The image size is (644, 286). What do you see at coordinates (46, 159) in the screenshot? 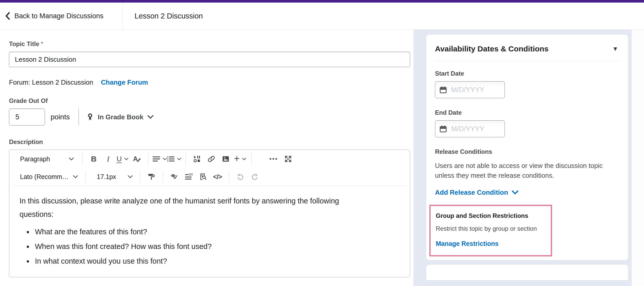
I see `paragraph-style-select: Paragraph` at bounding box center [46, 159].